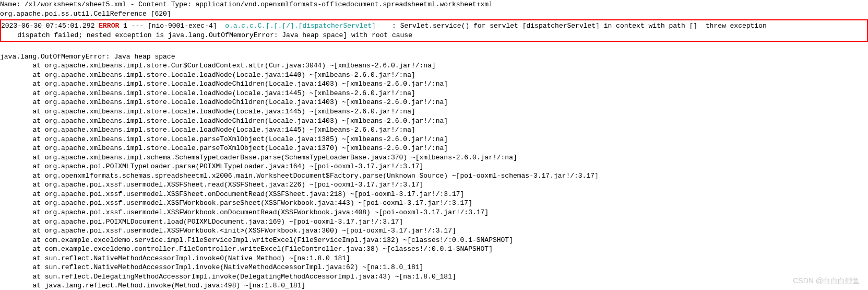 The image size is (868, 290). What do you see at coordinates (434, 176) in the screenshot?
I see `stack-frame: at org.openxmlformats.schemas.spreadshee…` at bounding box center [434, 176].